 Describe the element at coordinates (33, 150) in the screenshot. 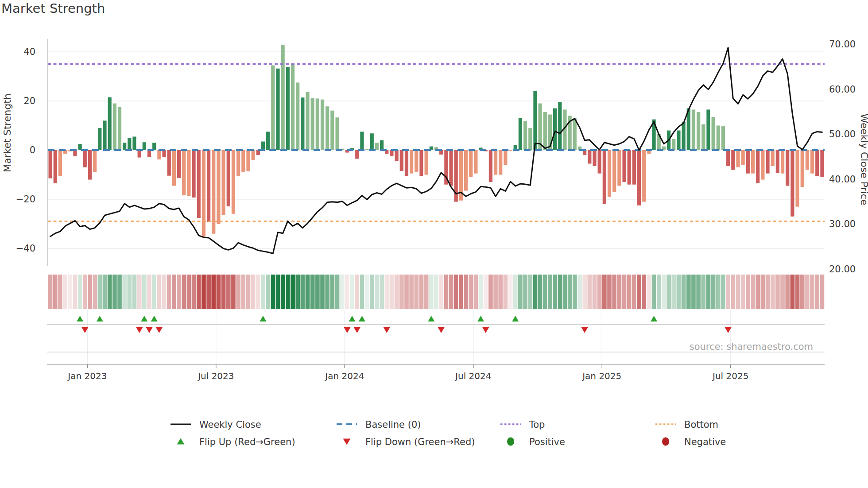

I see `y-axis-left-tick-label: 0` at that location.